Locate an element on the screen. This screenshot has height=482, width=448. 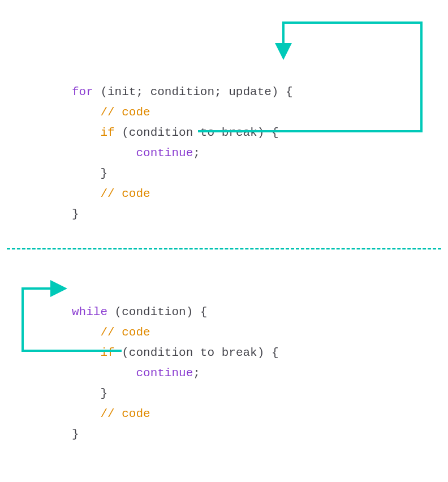
for-header: (init; condition; update) { is located at coordinates (193, 92).